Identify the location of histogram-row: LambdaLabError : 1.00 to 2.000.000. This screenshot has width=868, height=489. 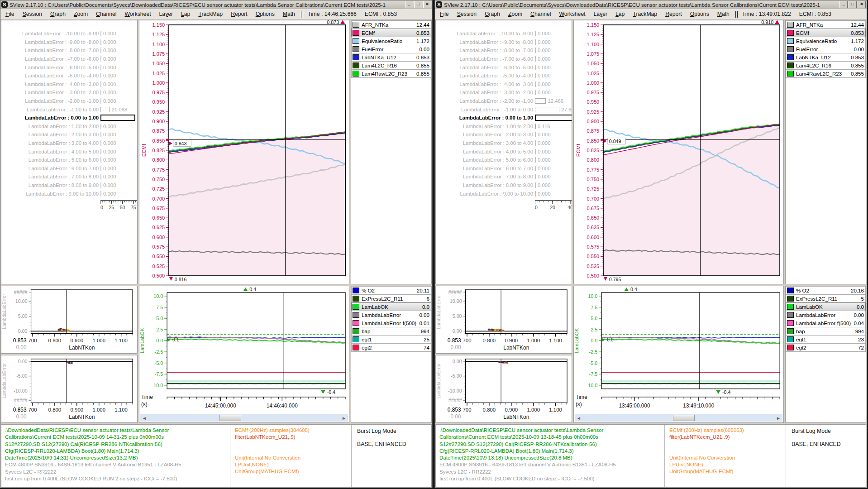
(69, 127).